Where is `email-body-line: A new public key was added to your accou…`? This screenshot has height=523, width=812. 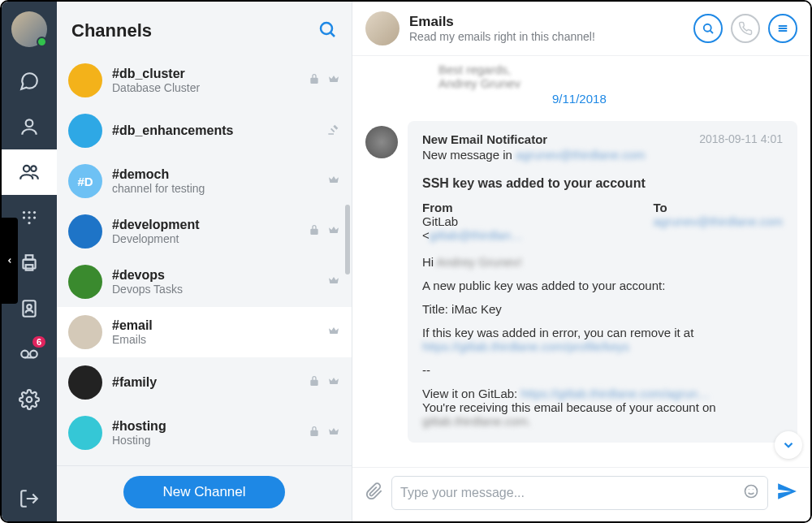 email-body-line: A new public key was added to your accou… is located at coordinates (603, 286).